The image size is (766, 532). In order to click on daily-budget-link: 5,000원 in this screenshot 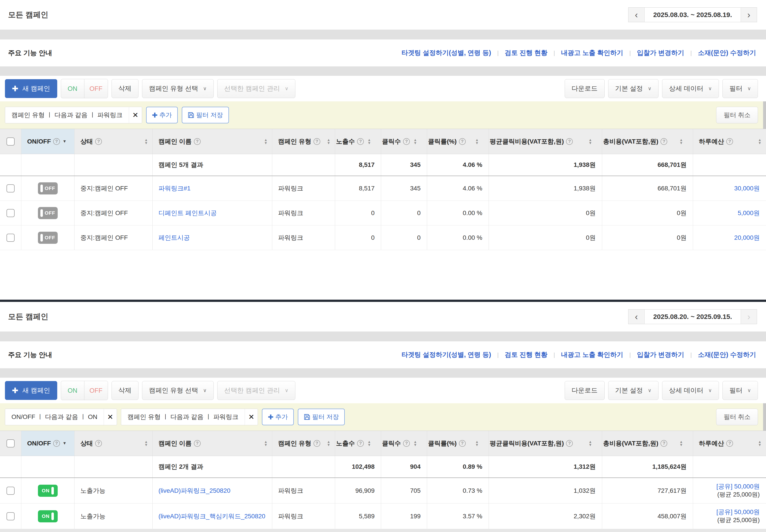, I will do `click(749, 213)`.